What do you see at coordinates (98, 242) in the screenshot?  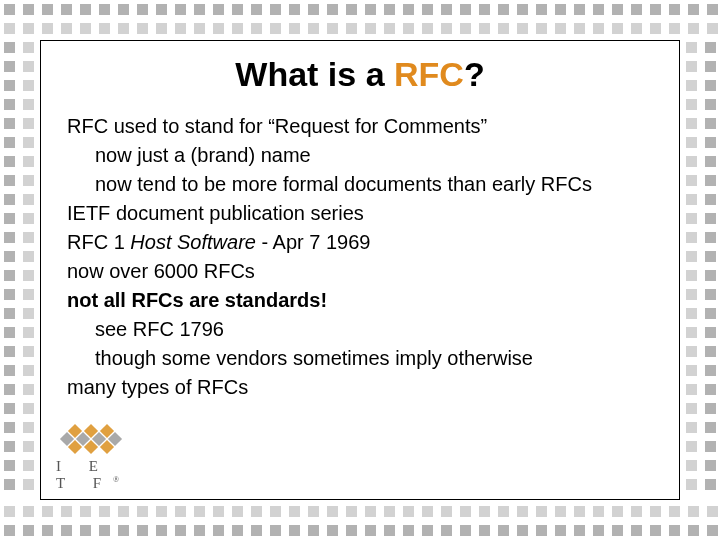 I see `text: RFC 1` at bounding box center [98, 242].